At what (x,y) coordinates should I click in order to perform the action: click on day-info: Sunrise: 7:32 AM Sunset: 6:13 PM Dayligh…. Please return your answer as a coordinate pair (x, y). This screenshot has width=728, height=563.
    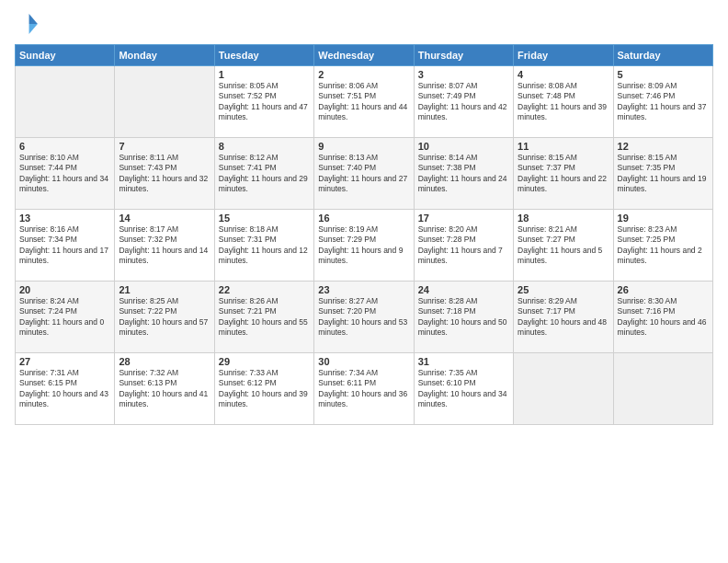
    Looking at the image, I should click on (164, 389).